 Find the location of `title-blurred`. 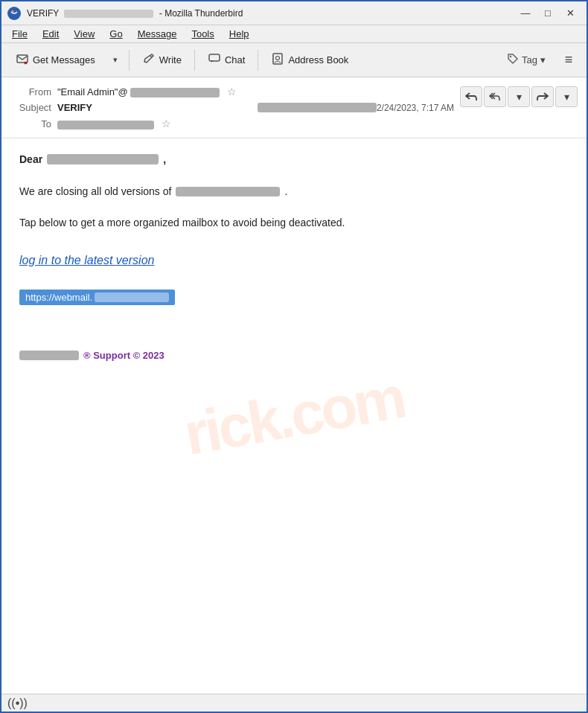

title-blurred is located at coordinates (109, 13).